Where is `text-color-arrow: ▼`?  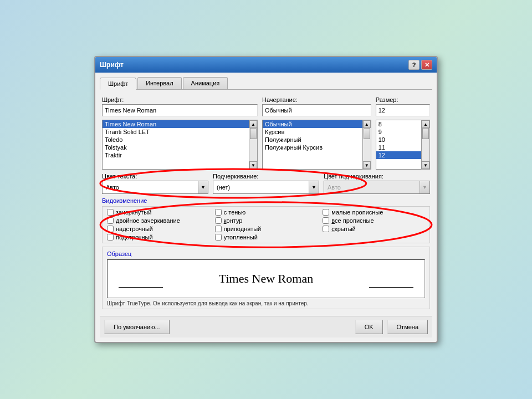
text-color-arrow: ▼ is located at coordinates (203, 187).